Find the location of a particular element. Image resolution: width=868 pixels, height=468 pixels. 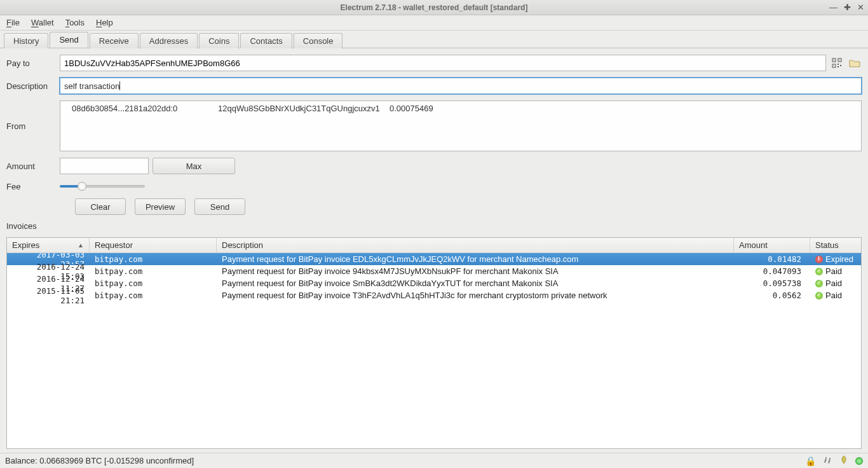

tab-contacts: Contacts is located at coordinates (266, 41).